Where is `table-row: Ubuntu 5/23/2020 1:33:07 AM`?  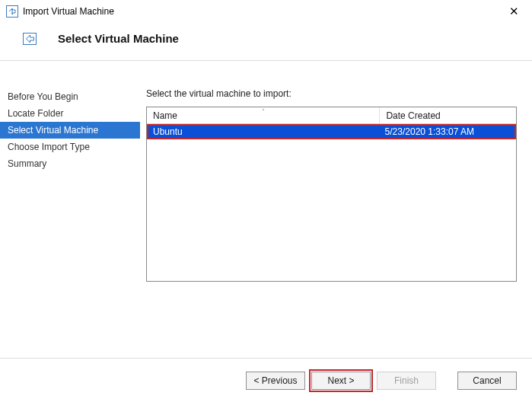 table-row: Ubuntu 5/23/2020 1:33:07 AM is located at coordinates (332, 132).